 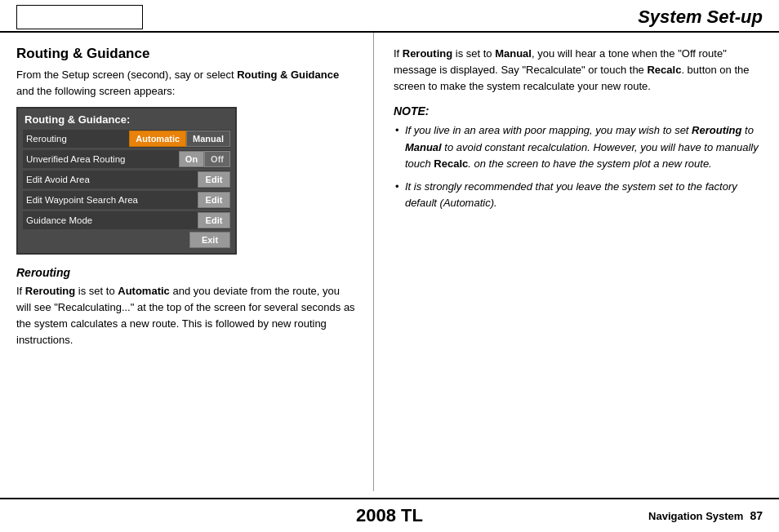 I want to click on ui-row-rerouting: Rerouting Automatic Manual, so click(x=127, y=139).